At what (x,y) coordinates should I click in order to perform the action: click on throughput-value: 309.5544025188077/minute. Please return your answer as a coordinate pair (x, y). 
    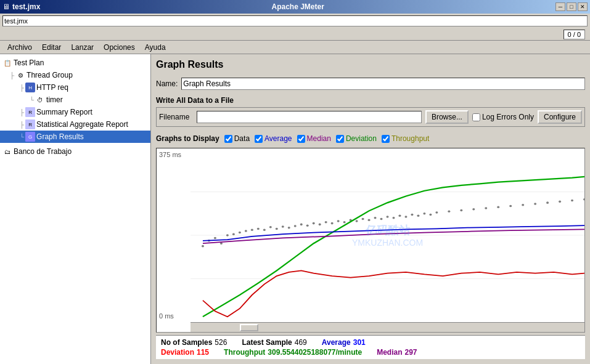
    Looking at the image, I should click on (314, 352).